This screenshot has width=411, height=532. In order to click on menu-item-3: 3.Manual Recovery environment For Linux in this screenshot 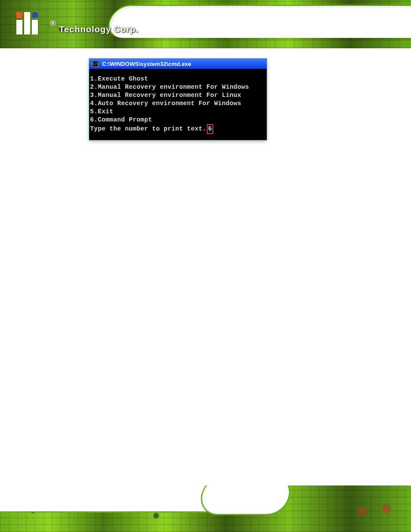, I will do `click(178, 96)`.